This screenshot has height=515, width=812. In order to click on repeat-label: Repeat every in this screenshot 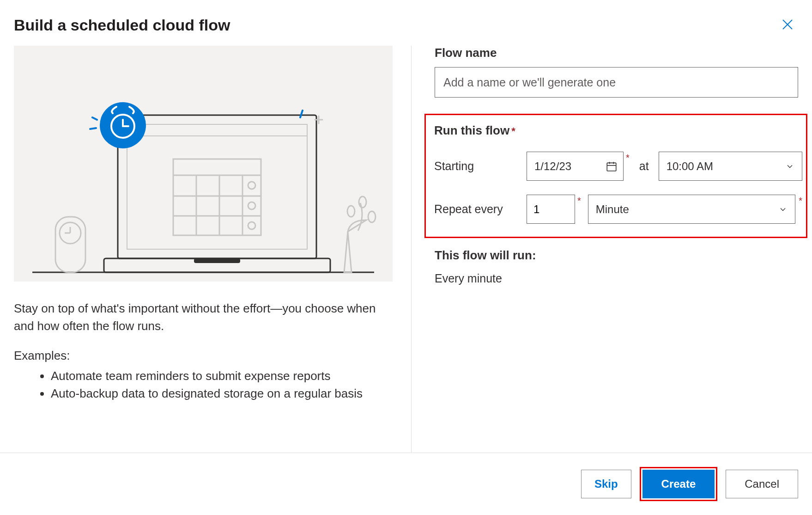, I will do `click(477, 209)`.